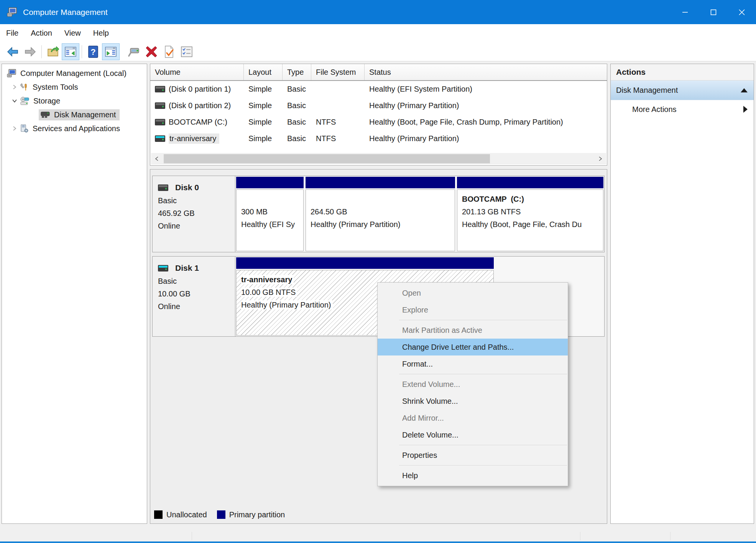 Image resolution: width=756 pixels, height=543 pixels. What do you see at coordinates (74, 128) in the screenshot?
I see `tree-item-services-applications: Services and Applications` at bounding box center [74, 128].